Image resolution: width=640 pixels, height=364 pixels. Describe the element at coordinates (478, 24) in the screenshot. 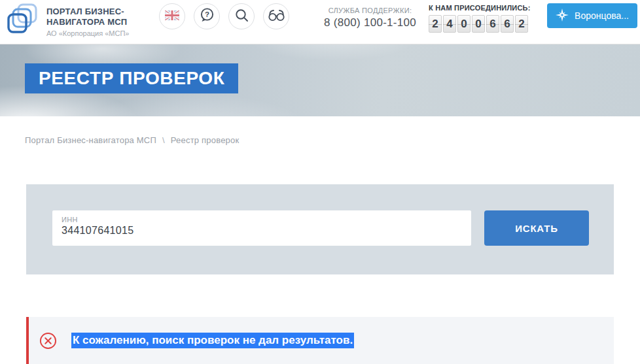

I see `counter-digits: 2 4 0 0 6 6 2` at that location.